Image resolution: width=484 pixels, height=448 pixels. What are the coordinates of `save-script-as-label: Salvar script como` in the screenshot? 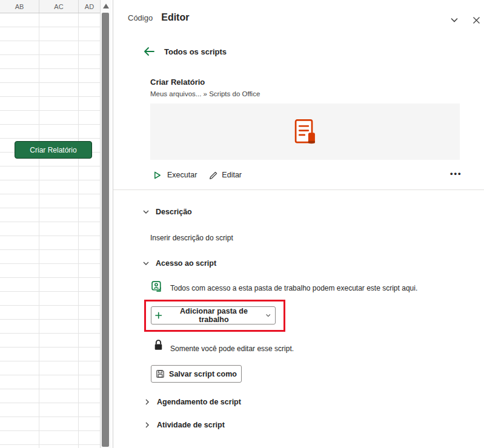 It's located at (203, 374).